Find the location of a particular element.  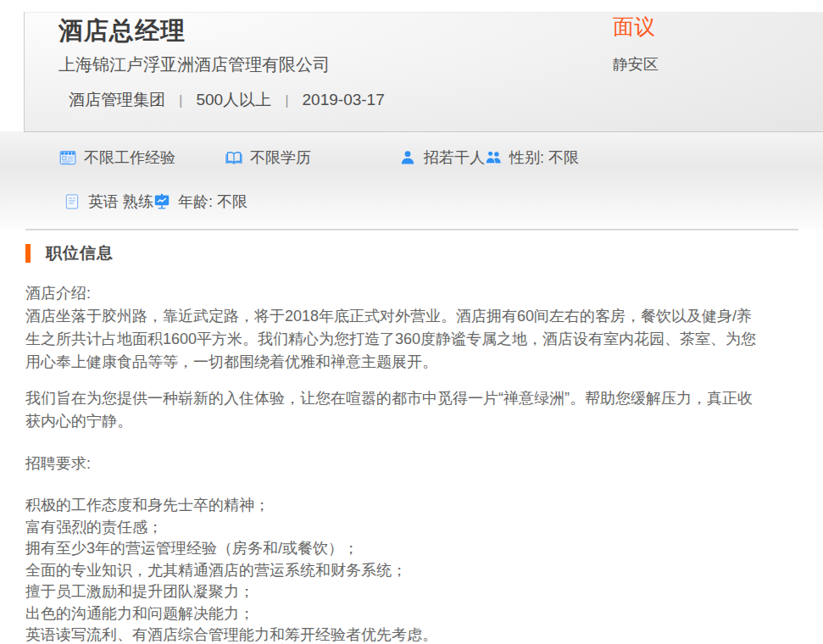

company-name: 上海锦江卢浮亚洲酒店管理有限公司 is located at coordinates (194, 64).